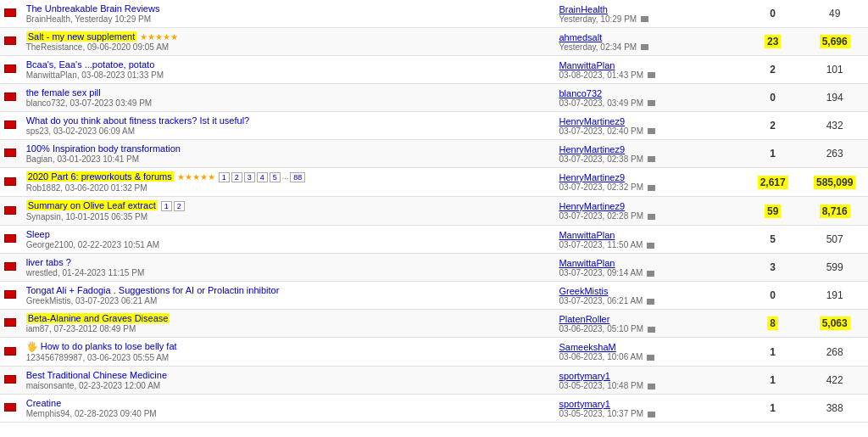 The height and width of the screenshot is (437, 868). I want to click on table-row: 2020 Part 6: preworkouts & forums★★★★★12…, so click(434, 182).